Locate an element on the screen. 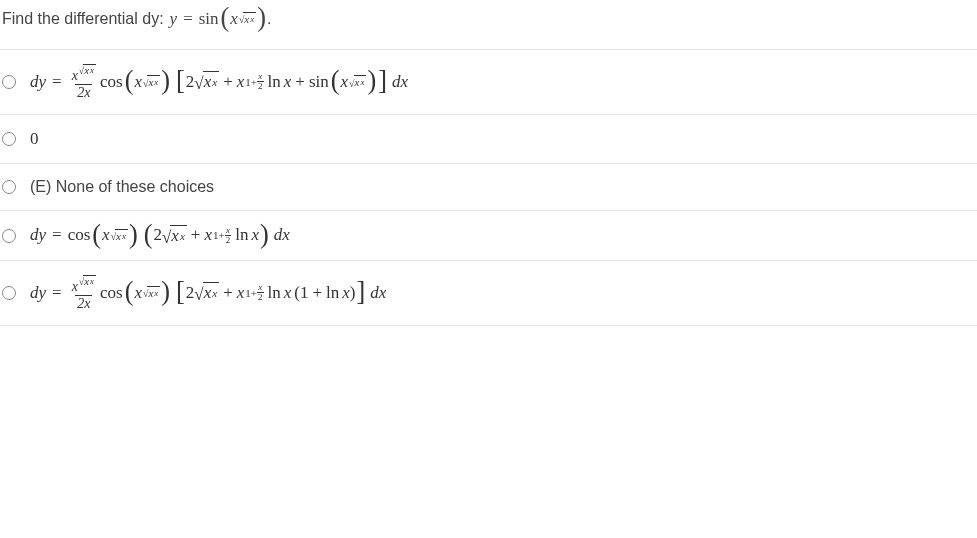  choice-d: dy= cos ( x √xx ) ( 2 √xx + x 1+ x2 lnx … is located at coordinates (488, 235).